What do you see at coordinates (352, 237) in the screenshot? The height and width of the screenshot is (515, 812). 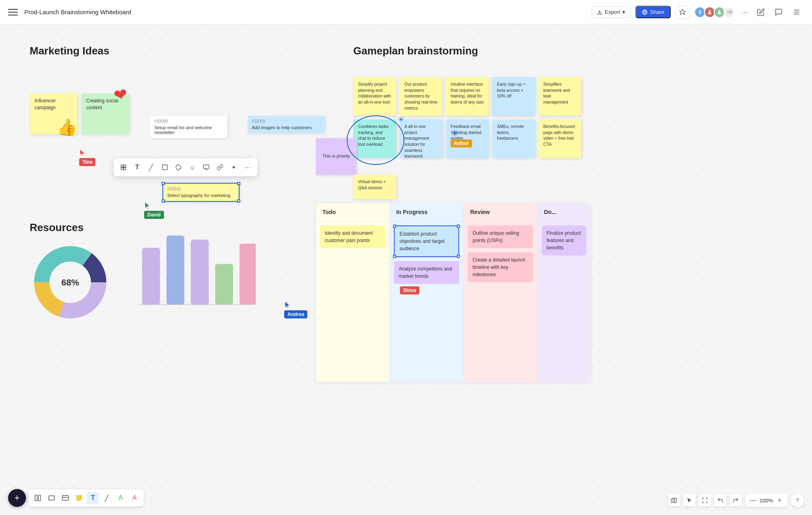 I see `kanban-card-todo-1: Identify and document customer pain poin…` at bounding box center [352, 237].